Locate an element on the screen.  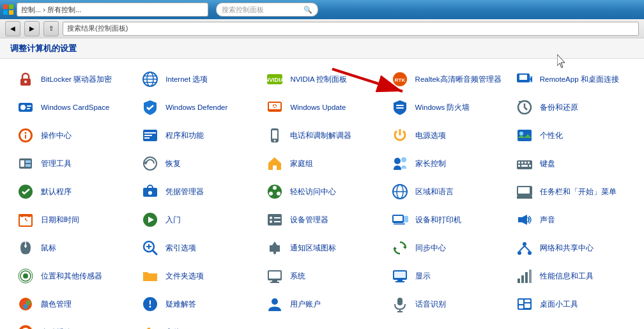
power-label: 电源选项 is located at coordinates (431, 135).